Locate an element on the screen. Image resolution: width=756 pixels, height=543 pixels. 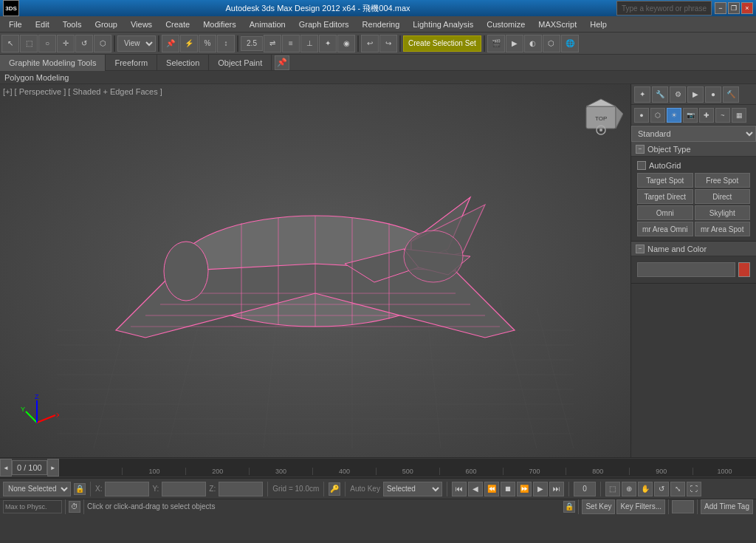
menu-lighting-analysis: Lighting Analysis is located at coordinates (443, 24).